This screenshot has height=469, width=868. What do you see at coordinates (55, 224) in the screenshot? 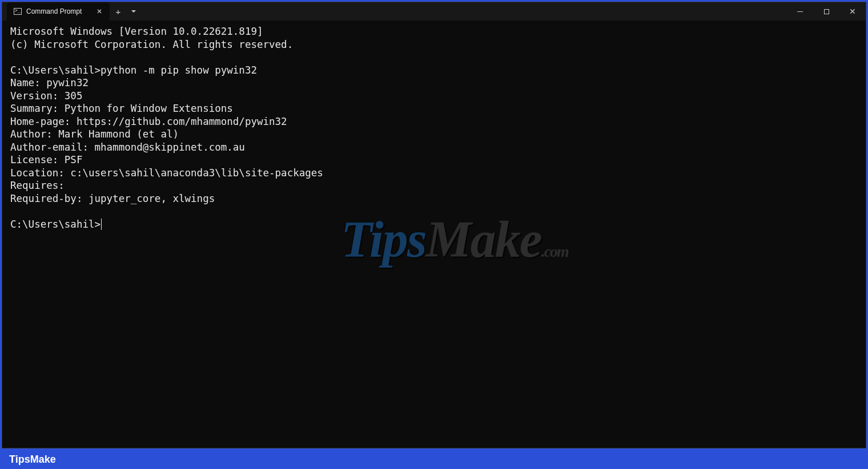
I see `prompt-line: C:\Users\sahil>` at bounding box center [55, 224].